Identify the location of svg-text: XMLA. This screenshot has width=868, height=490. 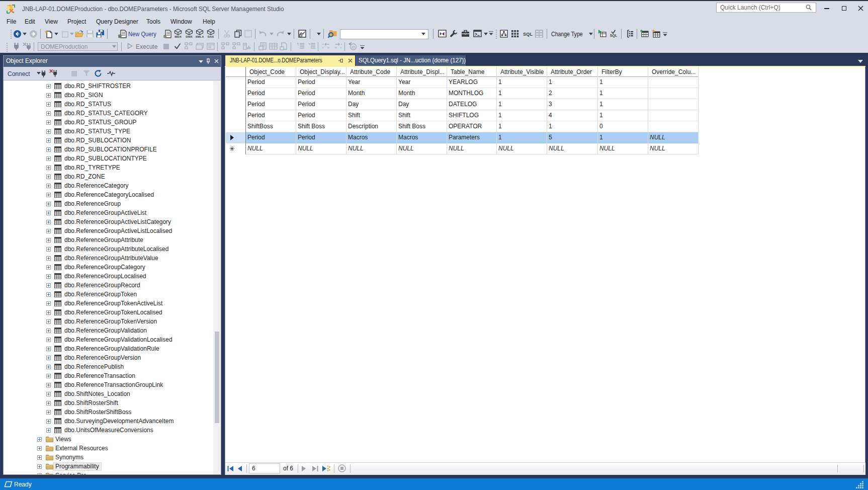
(200, 37).